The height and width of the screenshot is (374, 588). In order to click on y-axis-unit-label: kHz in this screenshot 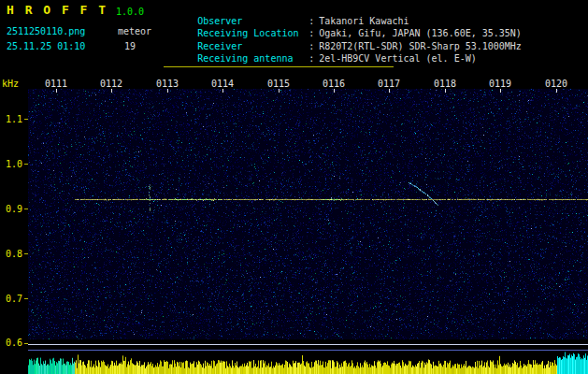, I will do `click(10, 84)`.